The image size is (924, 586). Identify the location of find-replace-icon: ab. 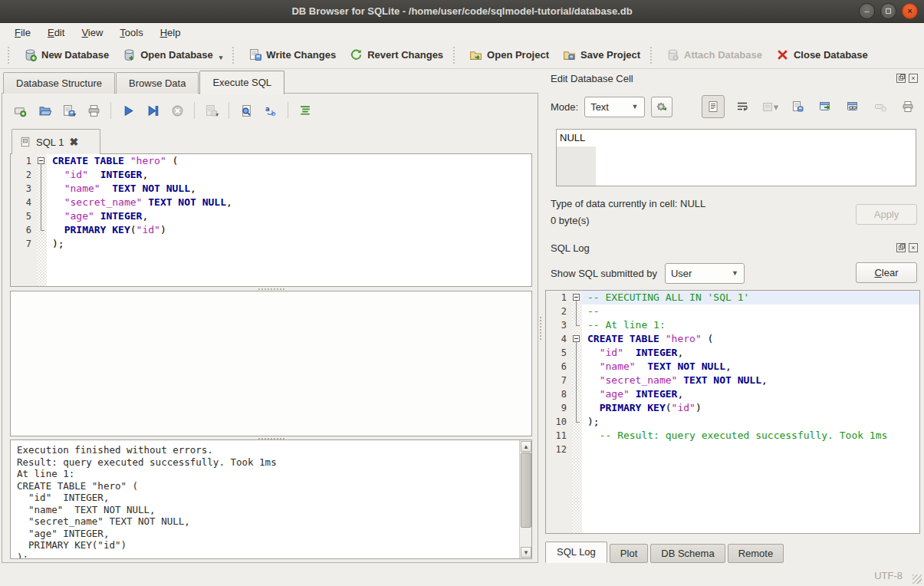
(271, 110).